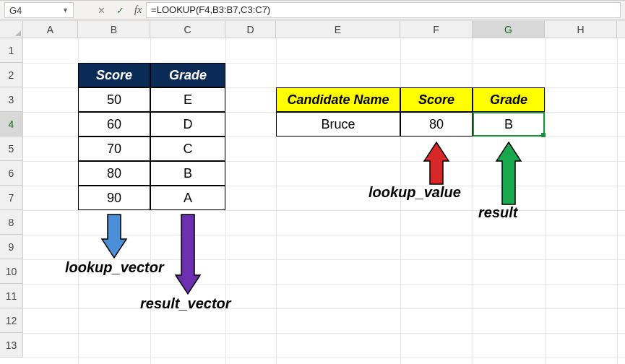 This screenshot has width=625, height=364. I want to click on lookup-header-score: Score, so click(114, 75).